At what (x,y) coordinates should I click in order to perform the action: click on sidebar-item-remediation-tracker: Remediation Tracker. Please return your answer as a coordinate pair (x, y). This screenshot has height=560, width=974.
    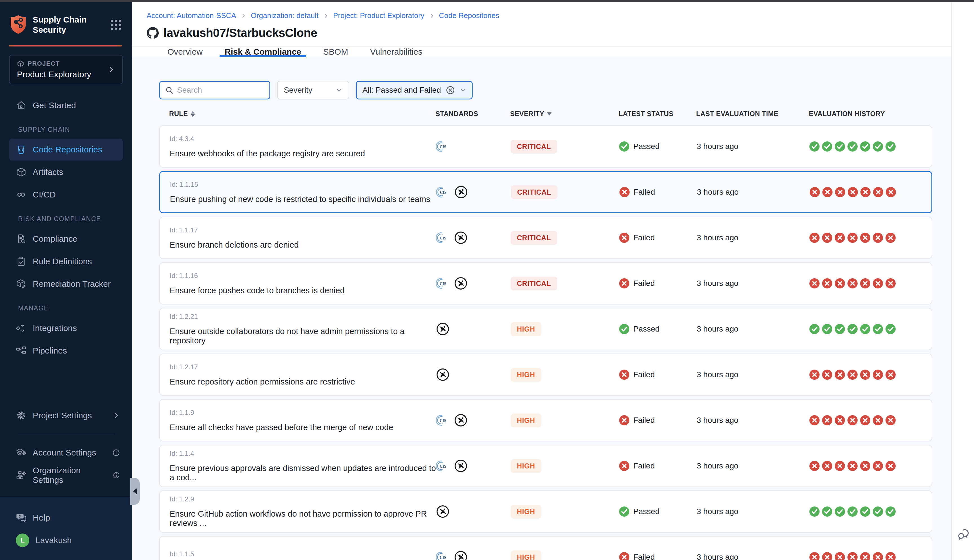
    Looking at the image, I should click on (66, 284).